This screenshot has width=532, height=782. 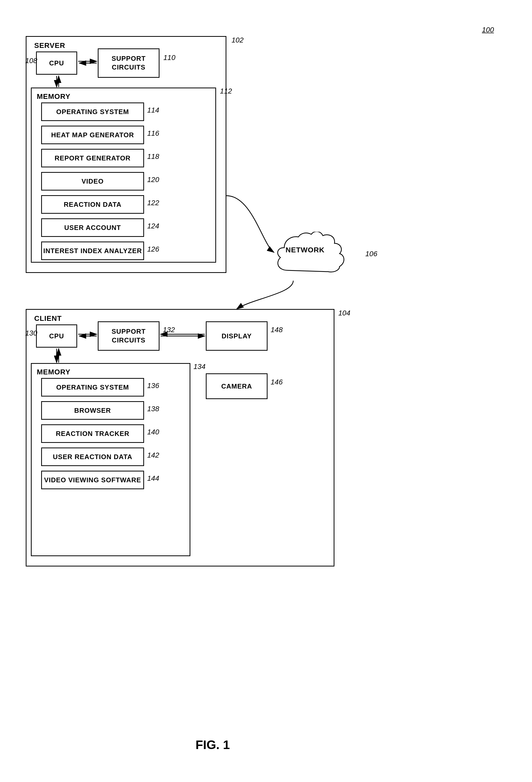 I want to click on server-video-ref: 120, so click(x=153, y=180).